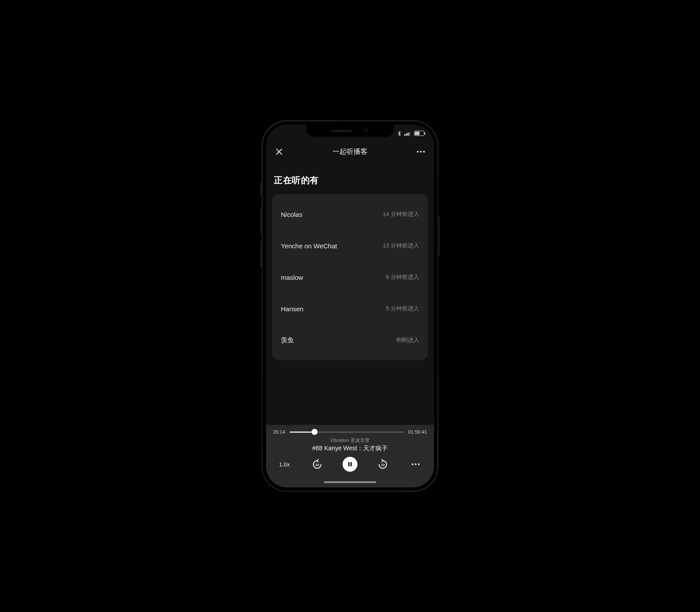 This screenshot has height=612, width=700. Describe the element at coordinates (350, 214) in the screenshot. I see `listener-row: Nicolas 14 分钟前进入` at that location.